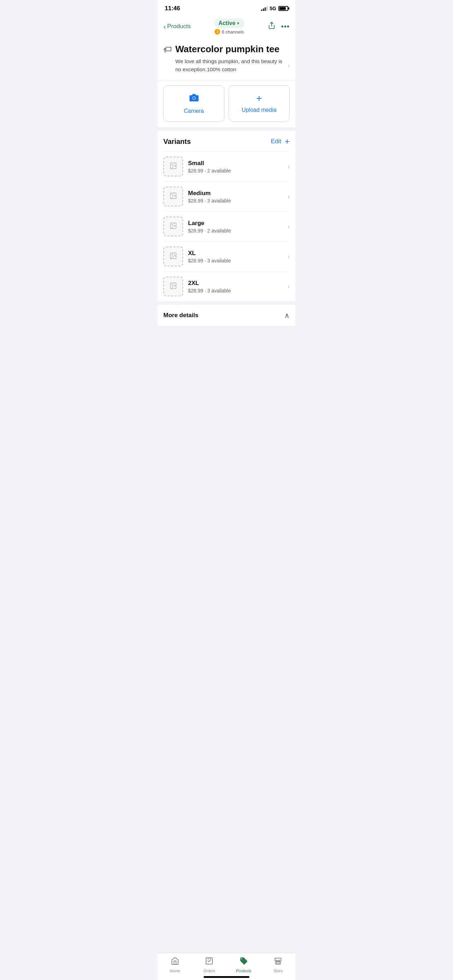  I want to click on variants-title: Variants, so click(177, 142).